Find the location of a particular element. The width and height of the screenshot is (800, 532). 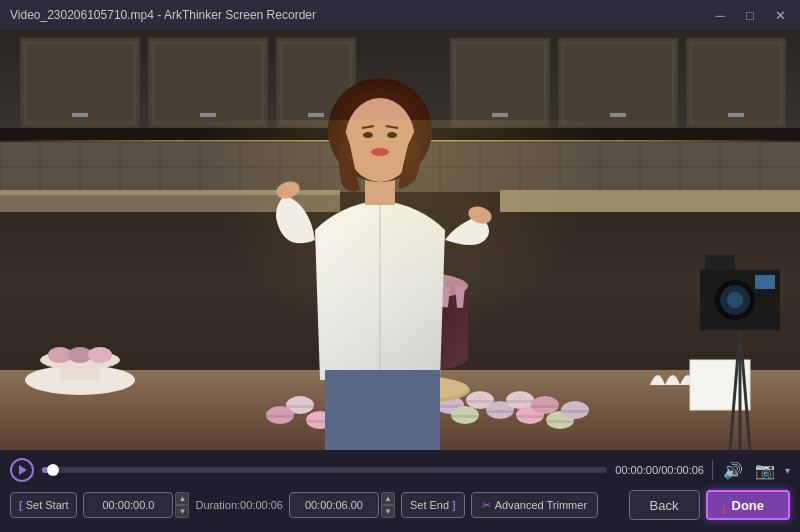

time-current: 00:00:00 is located at coordinates (636, 470).